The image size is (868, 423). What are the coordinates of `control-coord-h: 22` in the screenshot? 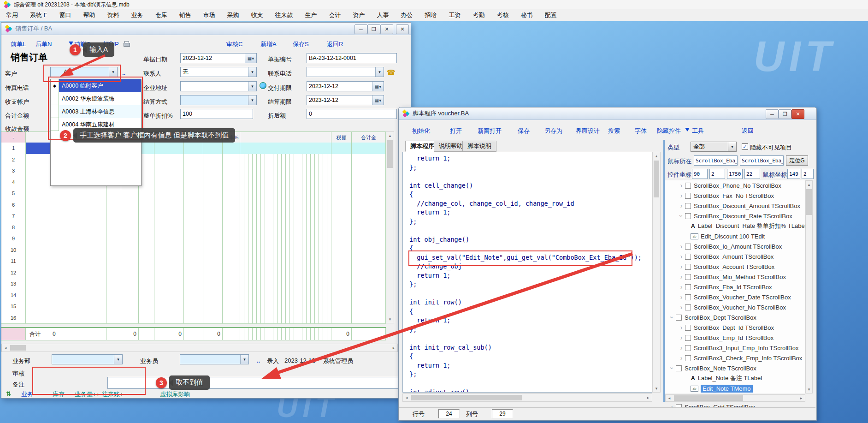 It's located at (752, 174).